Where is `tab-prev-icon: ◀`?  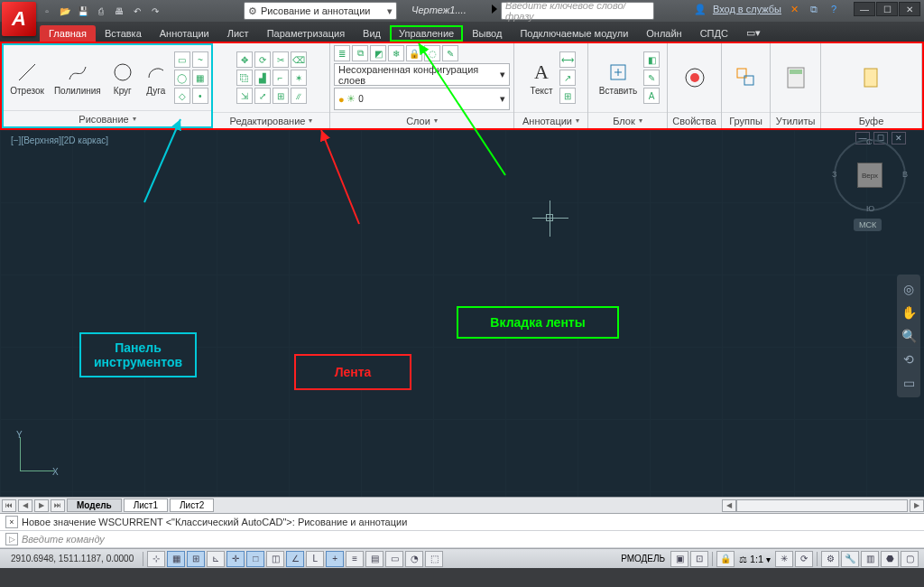
tab-prev-icon: ◀ is located at coordinates (25, 506).